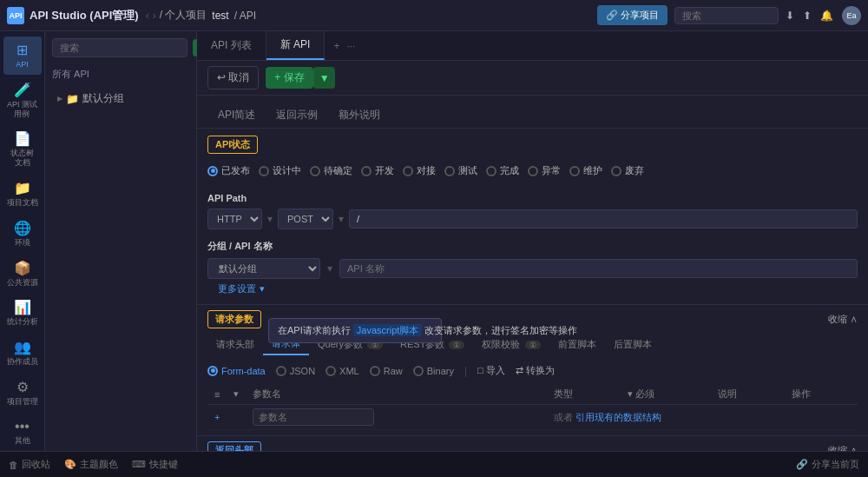  Describe the element at coordinates (351, 46) in the screenshot. I see `more-tabs-icon: ···` at that location.